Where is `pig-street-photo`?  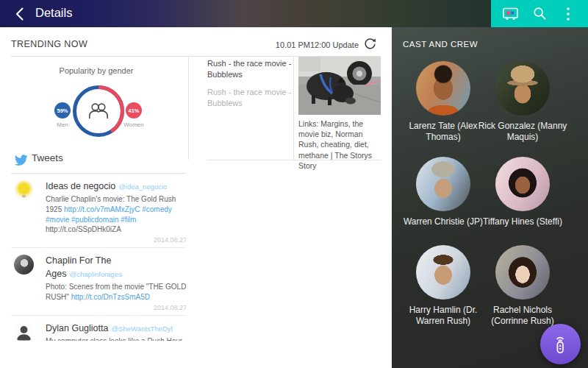 pig-street-photo is located at coordinates (340, 85).